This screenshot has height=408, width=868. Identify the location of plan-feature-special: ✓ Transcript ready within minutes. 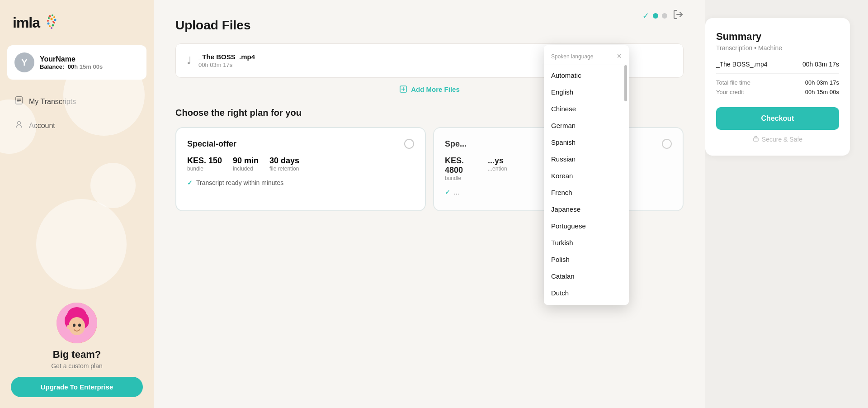
(301, 183).